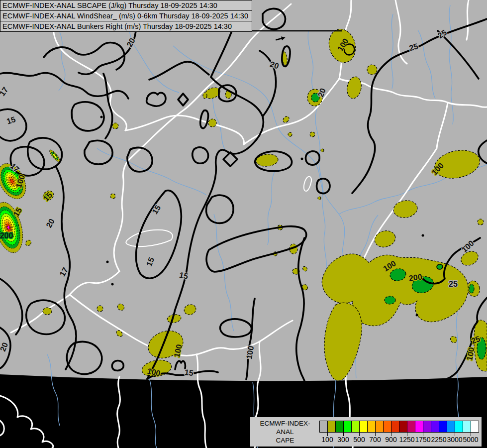  Describe the element at coordinates (407, 440) in the screenshot. I see `legend-tick-label: 1250` at that location.